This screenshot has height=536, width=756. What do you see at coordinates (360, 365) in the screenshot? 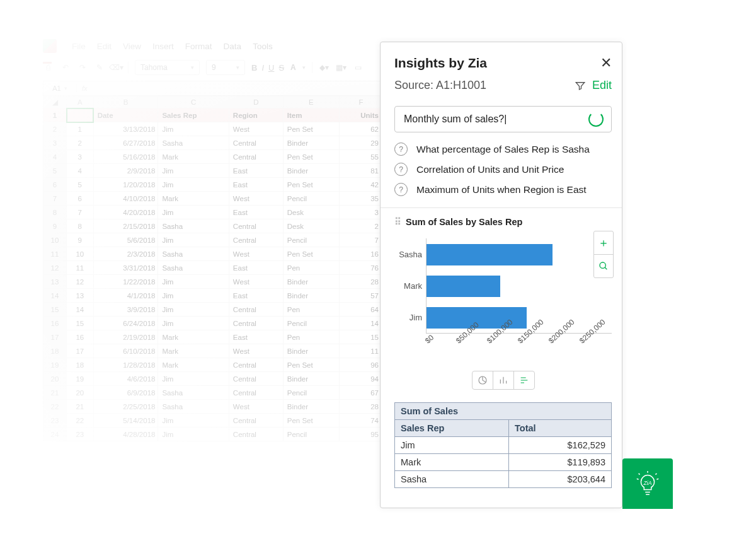
I see `cell: 96` at bounding box center [360, 365].